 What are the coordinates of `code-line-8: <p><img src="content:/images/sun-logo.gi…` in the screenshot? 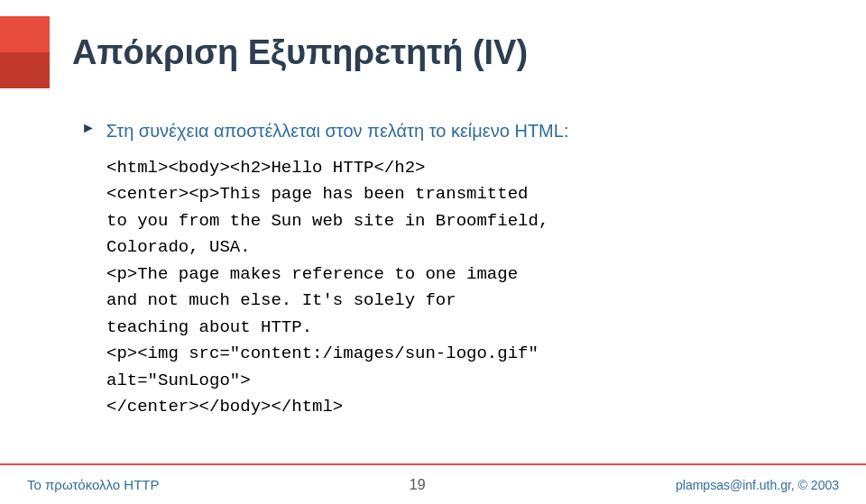 It's located at (464, 353).